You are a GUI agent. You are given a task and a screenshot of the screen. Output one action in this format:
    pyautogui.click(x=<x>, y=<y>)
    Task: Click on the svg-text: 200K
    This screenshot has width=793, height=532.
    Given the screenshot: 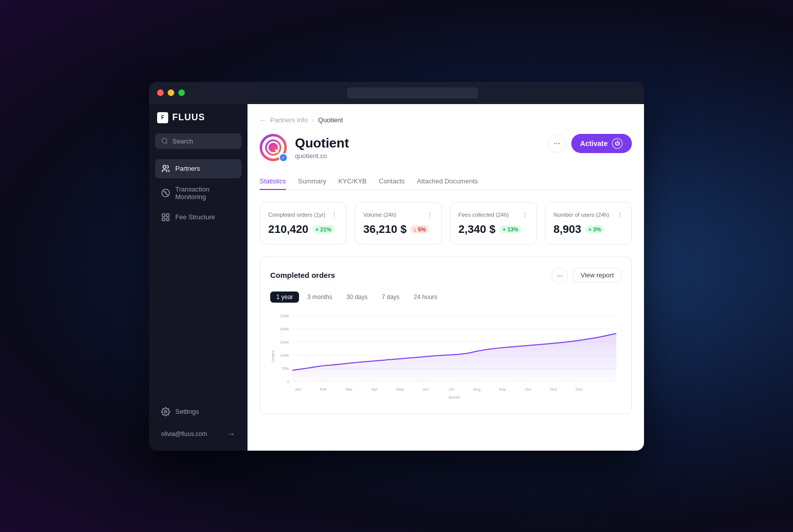 What is the action you would take?
    pyautogui.click(x=285, y=328)
    